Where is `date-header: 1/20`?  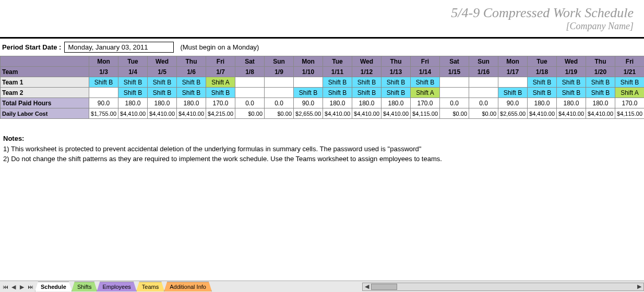 date-header: 1/20 is located at coordinates (601, 72).